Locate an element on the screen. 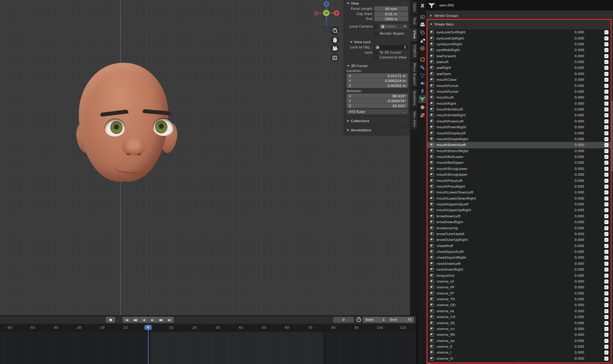 This screenshot has width=613, height=364. shape-key-name: noseSneerLeft is located at coordinates (499, 264).